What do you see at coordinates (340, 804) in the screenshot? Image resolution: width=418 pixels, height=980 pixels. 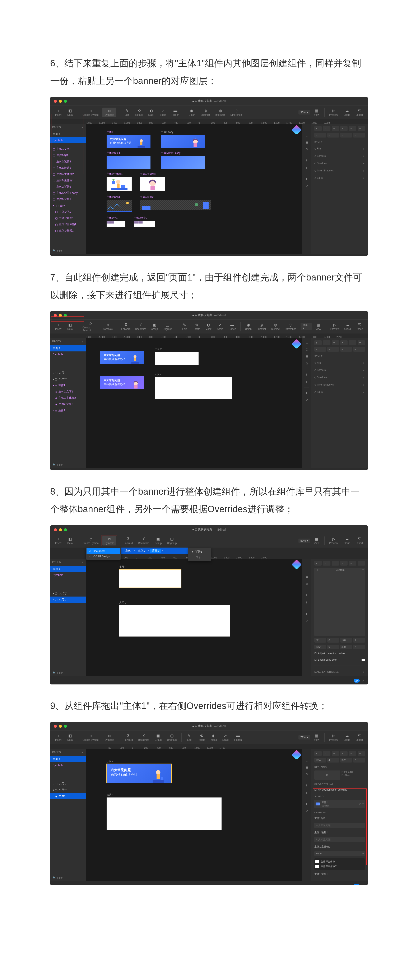 I see `symbol-select: 主体1Symbols ↗▾` at bounding box center [340, 804].